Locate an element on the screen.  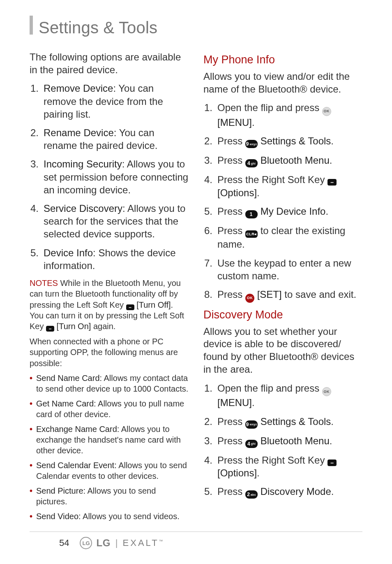
discovery-mode-heading: Discovery Mode is located at coordinates (283, 315).